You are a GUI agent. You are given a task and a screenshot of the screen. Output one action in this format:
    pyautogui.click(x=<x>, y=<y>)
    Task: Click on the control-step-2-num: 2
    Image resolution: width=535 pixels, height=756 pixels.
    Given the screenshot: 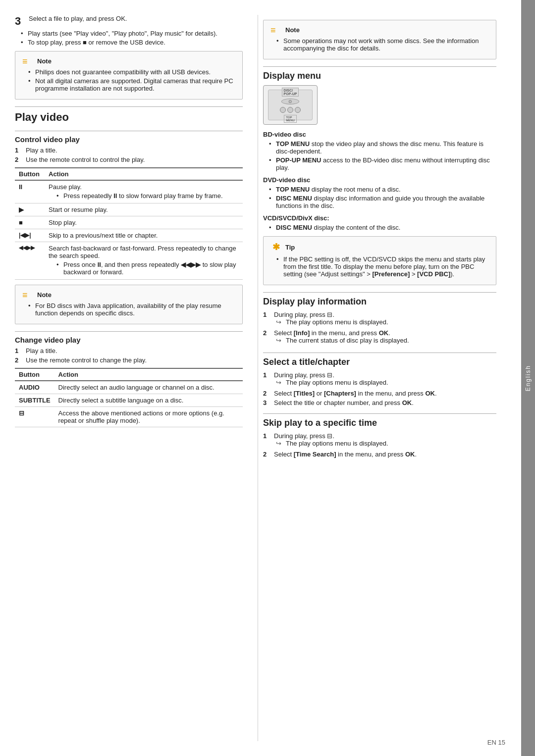 What is the action you would take?
    pyautogui.click(x=18, y=159)
    